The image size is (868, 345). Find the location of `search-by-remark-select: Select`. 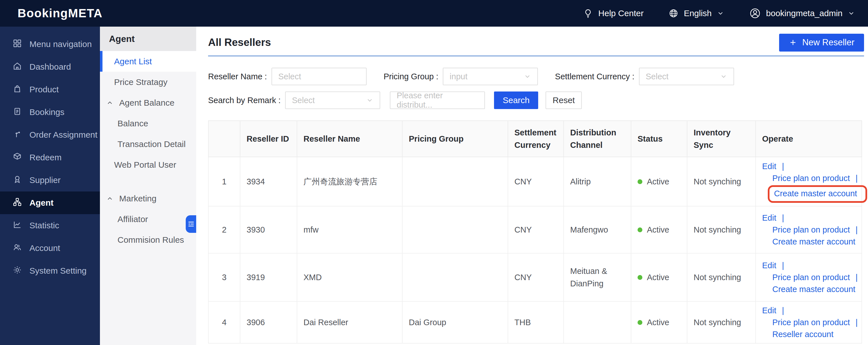

search-by-remark-select: Select is located at coordinates (333, 100).